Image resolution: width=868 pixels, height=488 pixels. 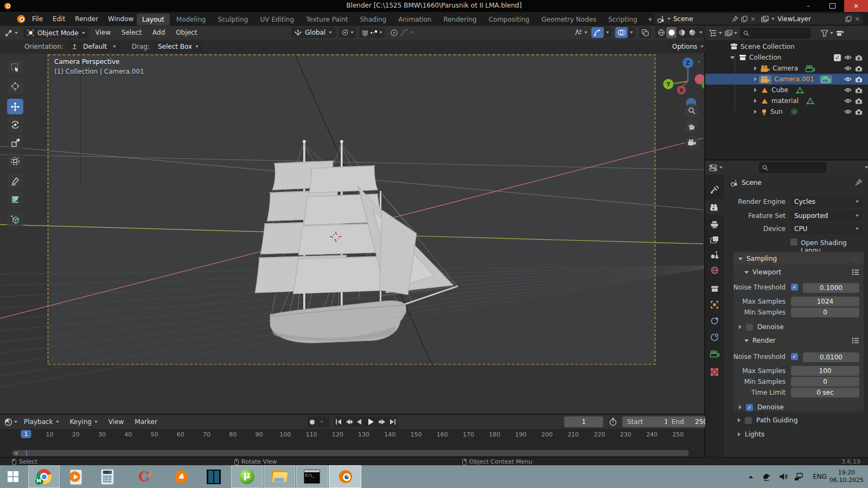 What do you see at coordinates (352, 439) in the screenshot?
I see `timeline-ruler: 1102030405060708090100110120130140150160…` at bounding box center [352, 439].